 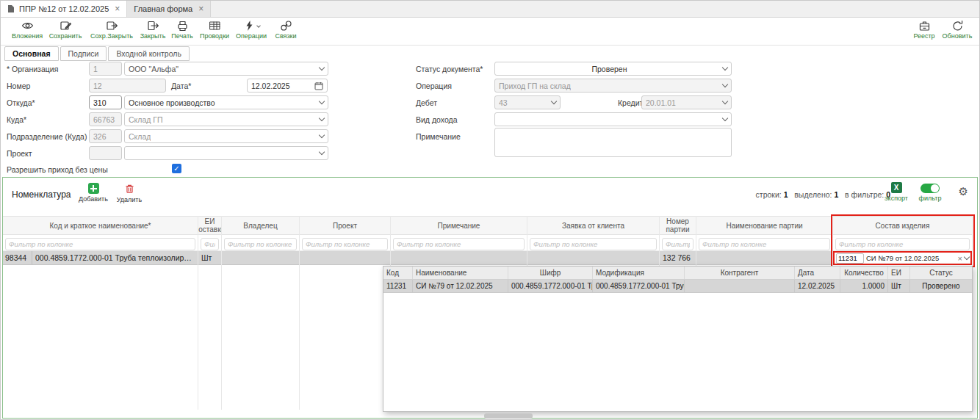 I want to click on column-header: Проект, so click(x=345, y=225).